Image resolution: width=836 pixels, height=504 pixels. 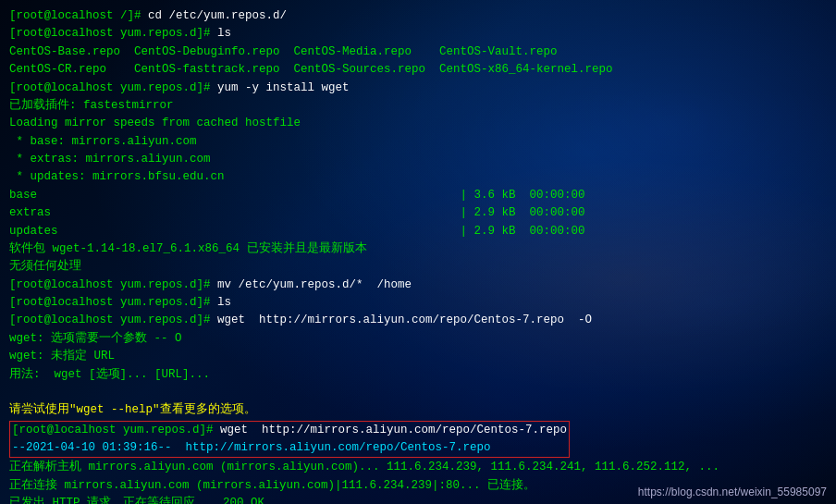 What do you see at coordinates (418, 231) in the screenshot?
I see `line-13: updates | 2.9 kB 00:00:00` at bounding box center [418, 231].